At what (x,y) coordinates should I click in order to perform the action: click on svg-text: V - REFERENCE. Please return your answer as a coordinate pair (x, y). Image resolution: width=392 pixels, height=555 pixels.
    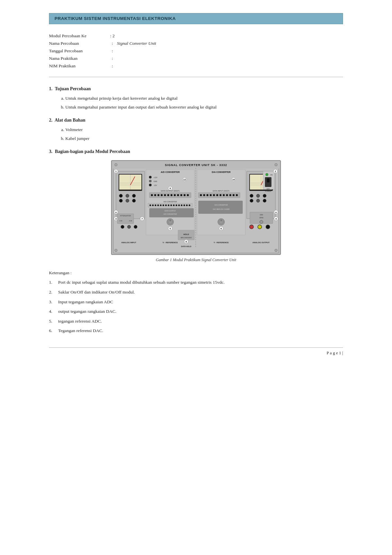
    Looking at the image, I should click on (170, 243).